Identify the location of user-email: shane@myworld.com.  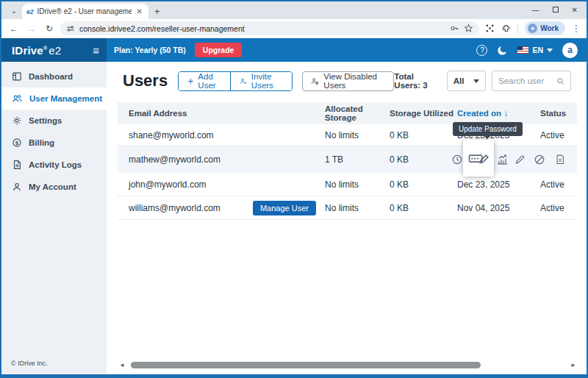
(171, 135).